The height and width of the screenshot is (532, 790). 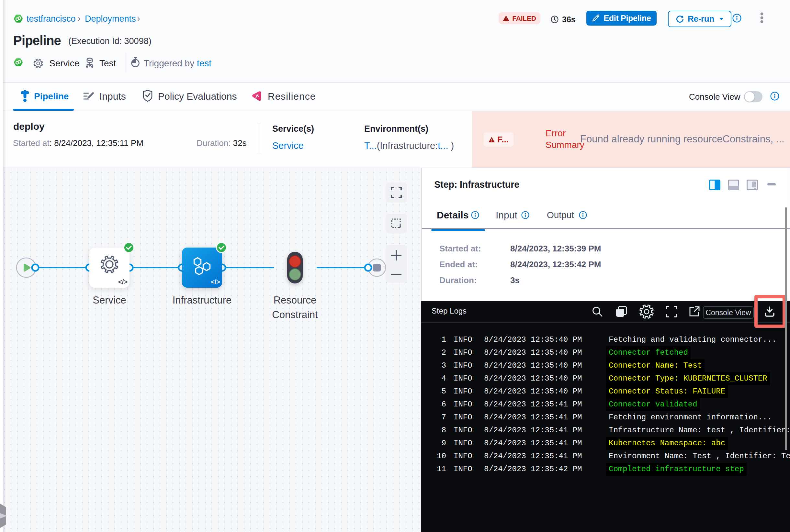 I want to click on svg-text: Resource, so click(x=295, y=300).